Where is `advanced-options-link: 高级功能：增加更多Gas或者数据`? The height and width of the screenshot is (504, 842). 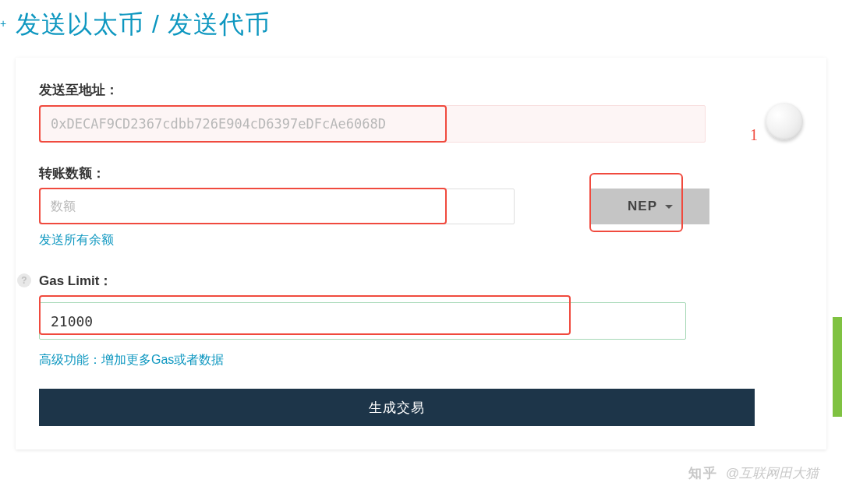
advanced-options-link: 高级功能：增加更多Gas或者数据 is located at coordinates (131, 360).